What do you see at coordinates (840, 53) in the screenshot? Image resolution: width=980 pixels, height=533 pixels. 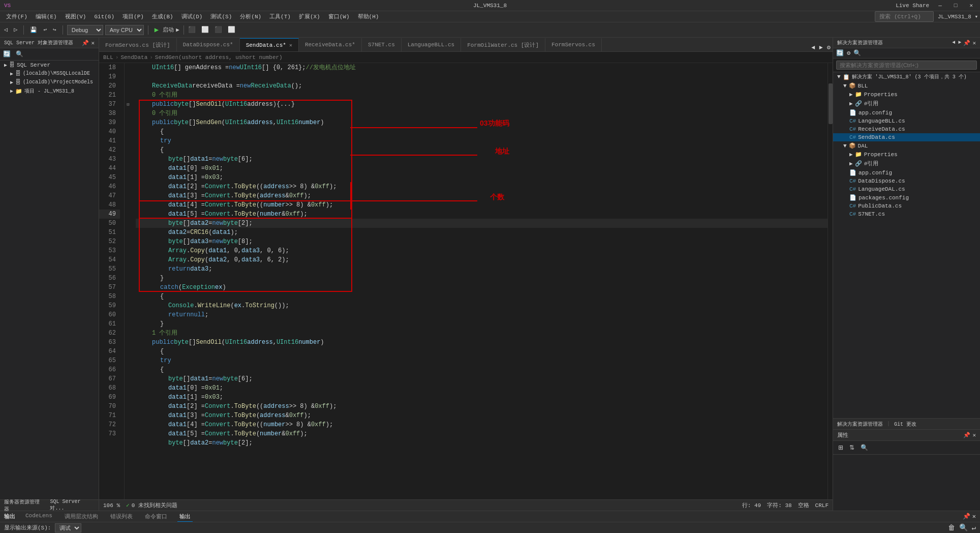 I see `rp-refresh-btn: 🔄` at bounding box center [840, 53].